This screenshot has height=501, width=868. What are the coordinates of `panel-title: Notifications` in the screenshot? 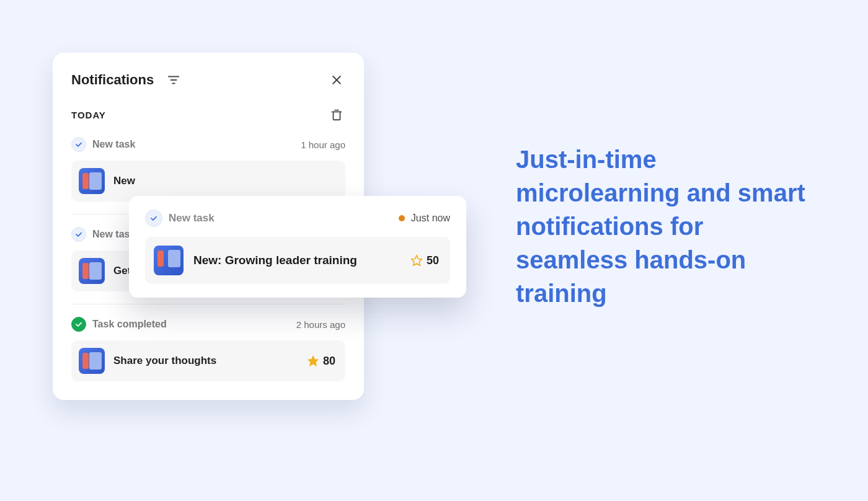 It's located at (113, 80).